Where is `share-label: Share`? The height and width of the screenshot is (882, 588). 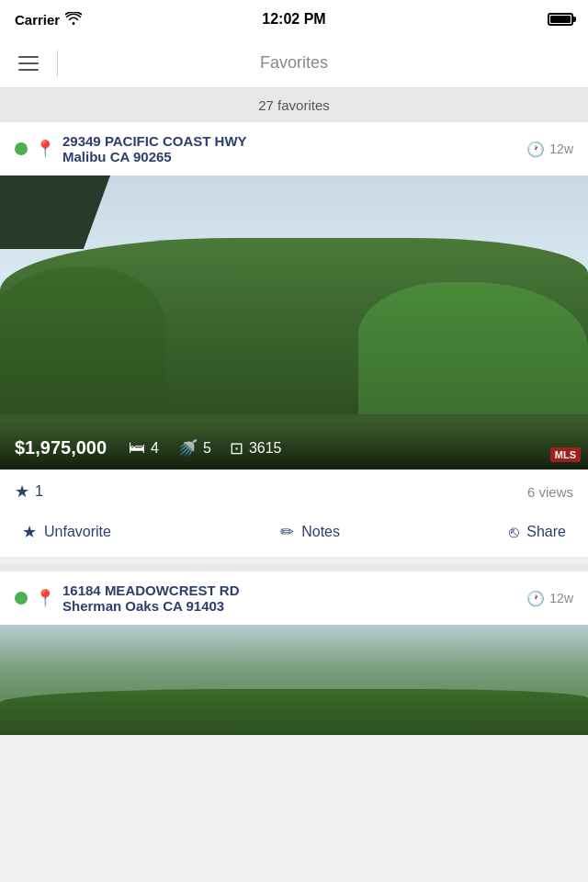
share-label: Share is located at coordinates (546, 532).